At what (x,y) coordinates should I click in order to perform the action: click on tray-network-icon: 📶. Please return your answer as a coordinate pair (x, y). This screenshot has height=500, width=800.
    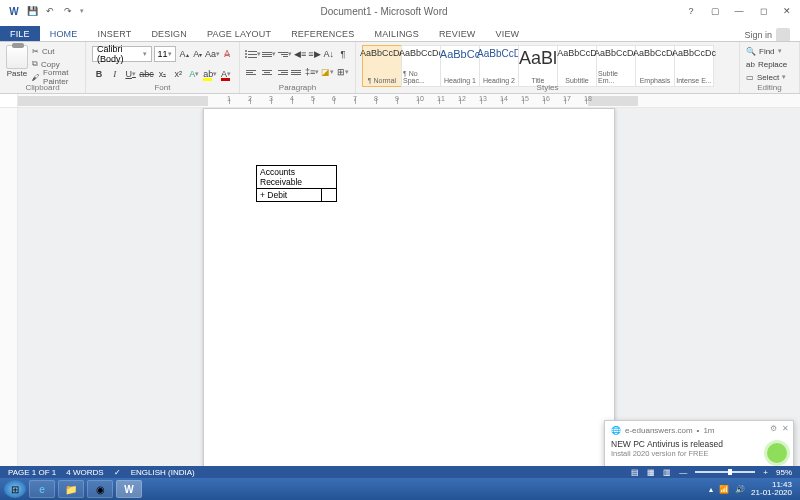
    Looking at the image, I should click on (724, 490).